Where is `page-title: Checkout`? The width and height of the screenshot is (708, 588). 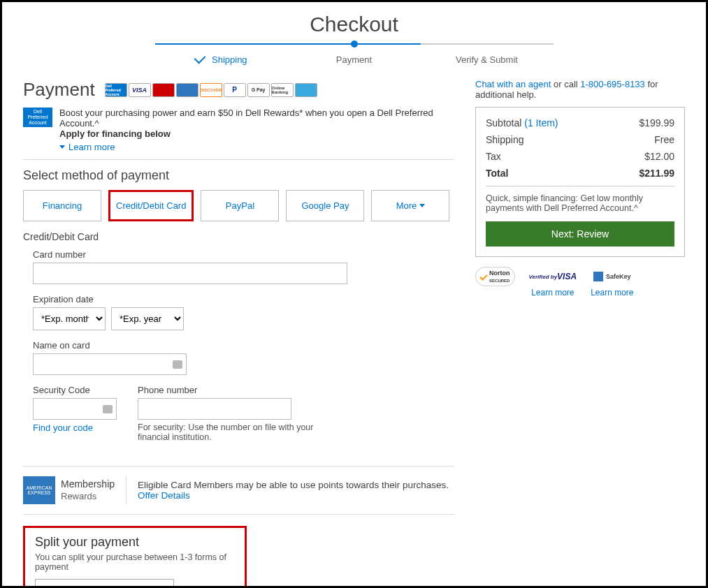
page-title: Checkout is located at coordinates (354, 24).